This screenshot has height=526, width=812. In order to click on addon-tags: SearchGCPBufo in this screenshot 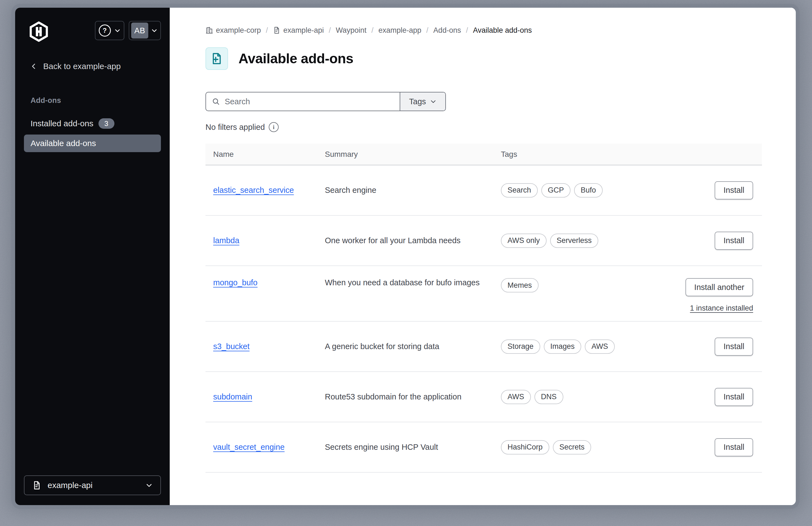, I will do `click(590, 190)`.